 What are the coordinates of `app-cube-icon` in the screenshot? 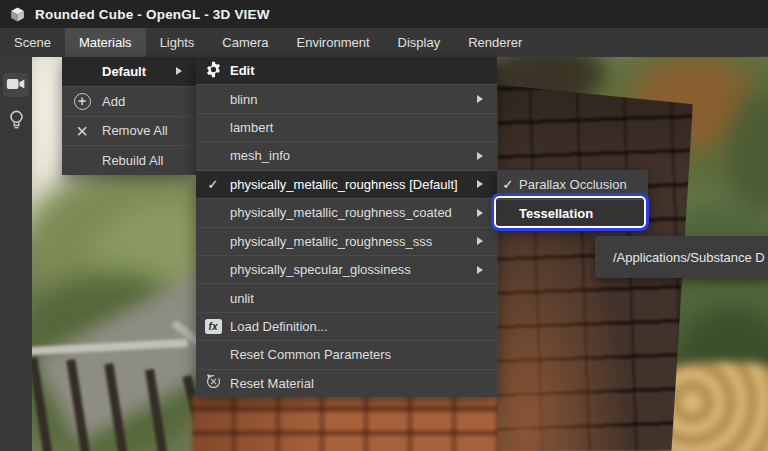 It's located at (18, 14).